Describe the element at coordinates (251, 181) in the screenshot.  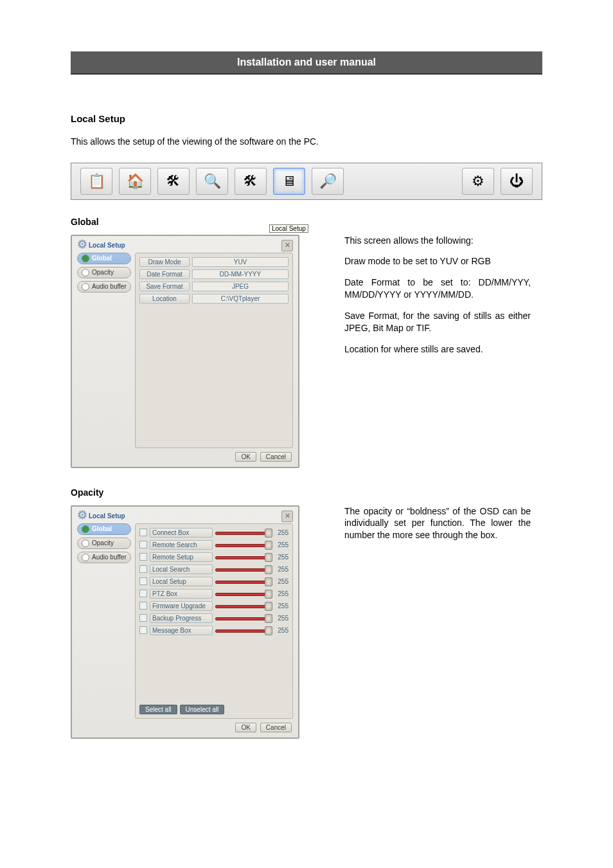
I see `toolbar-tools2-icon: 🛠` at that location.